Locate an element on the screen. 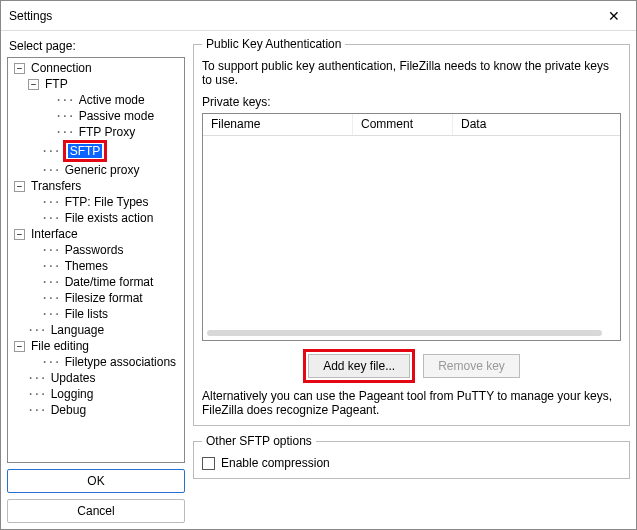  tree-interface: − Interface is located at coordinates (98, 234).